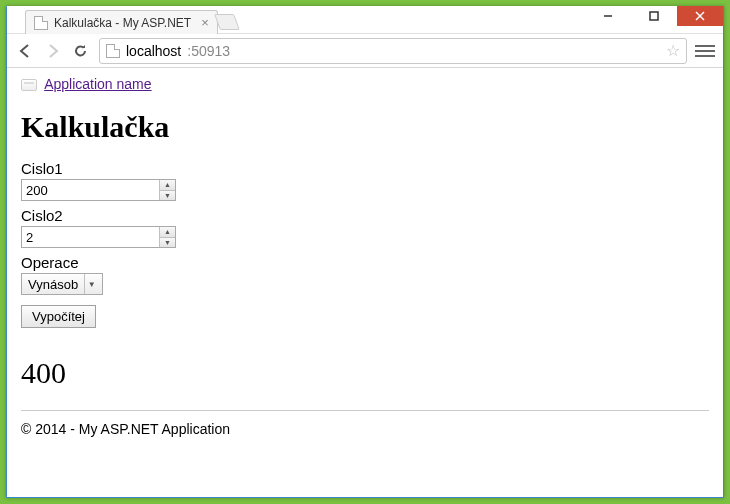  Describe the element at coordinates (365, 373) in the screenshot. I see `result-value: 400` at that location.